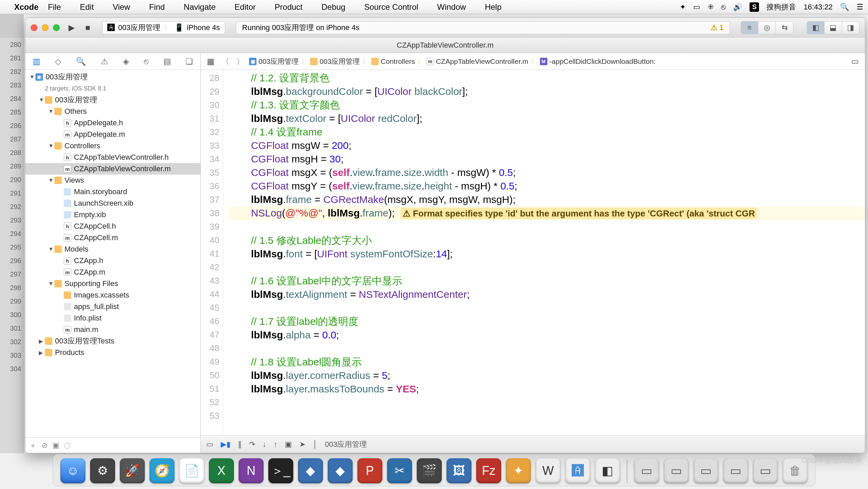  What do you see at coordinates (251, 471) in the screenshot?
I see `onenote-icon: N` at bounding box center [251, 471].